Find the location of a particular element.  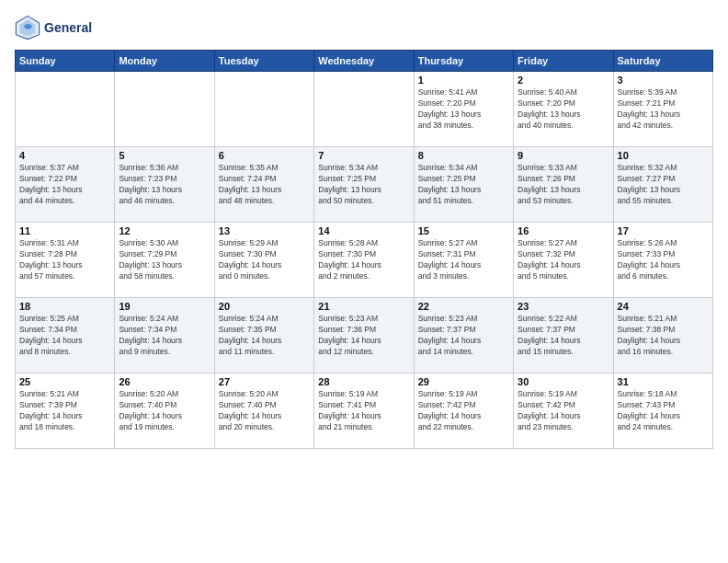

logo-icon is located at coordinates (28, 28).